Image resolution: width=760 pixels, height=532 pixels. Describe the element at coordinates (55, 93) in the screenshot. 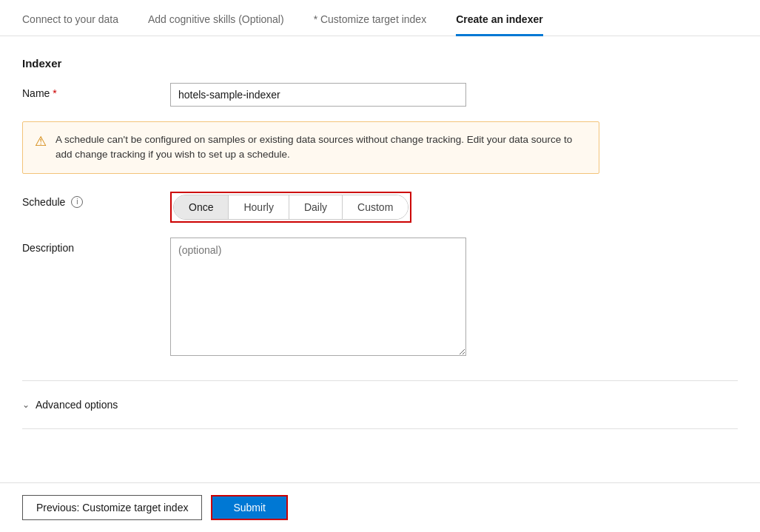

I see `required-indicator: *` at that location.